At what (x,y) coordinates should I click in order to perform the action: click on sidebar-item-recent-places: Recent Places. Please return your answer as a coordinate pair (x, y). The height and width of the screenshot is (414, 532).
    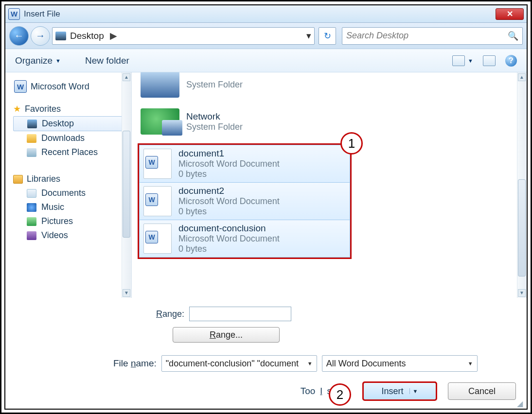
    Looking at the image, I should click on (71, 153).